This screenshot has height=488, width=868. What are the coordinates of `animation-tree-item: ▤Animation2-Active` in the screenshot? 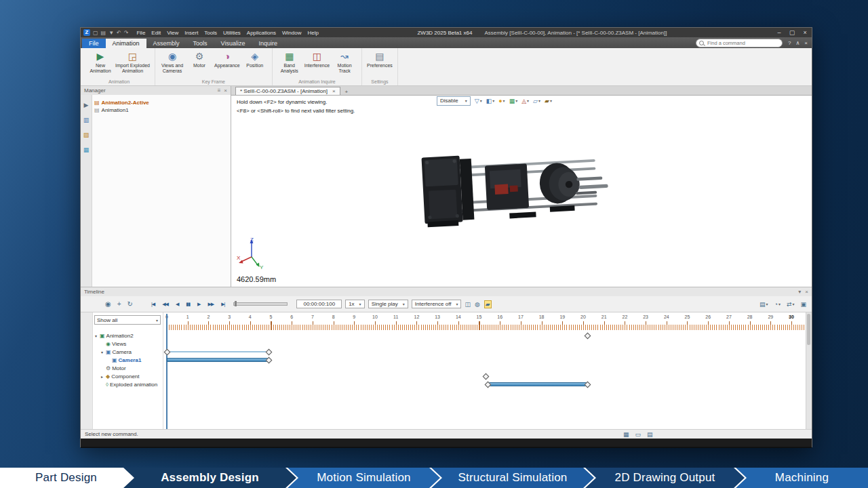 It's located at (161, 103).